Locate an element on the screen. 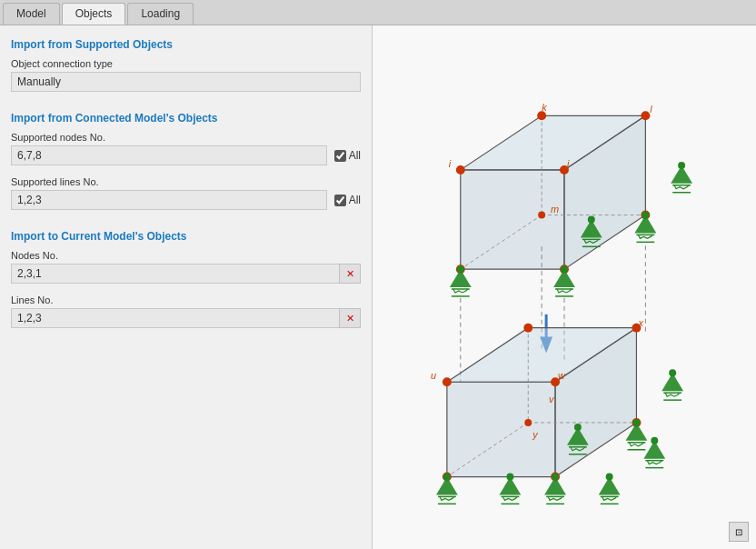 This screenshot has width=756, height=549. tab-loading: Loading is located at coordinates (160, 14).